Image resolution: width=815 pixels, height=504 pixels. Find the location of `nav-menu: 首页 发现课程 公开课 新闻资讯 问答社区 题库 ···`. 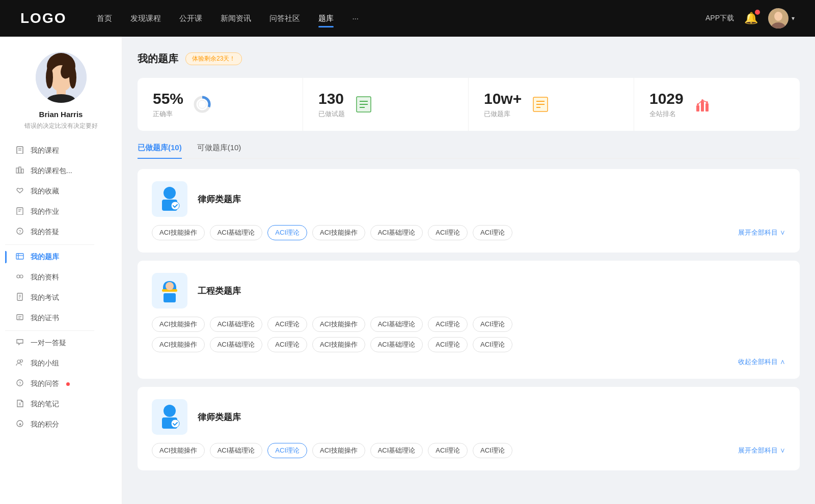

nav-menu: 首页 发现课程 公开课 新闻资讯 问答社区 题库 ··· is located at coordinates (401, 18).